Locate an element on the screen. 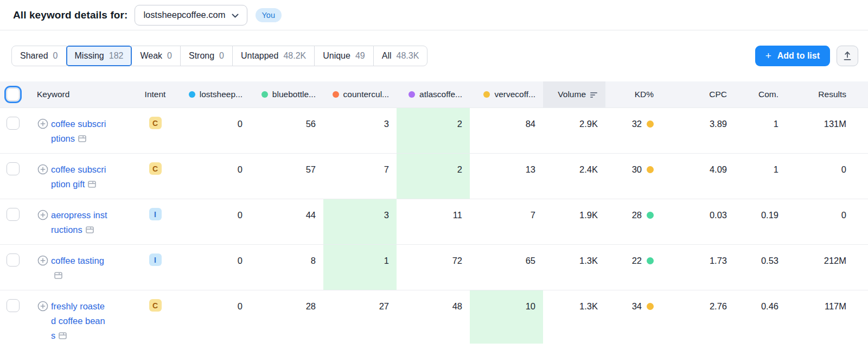 This screenshot has height=355, width=868. results-cell: 117M is located at coordinates (828, 317).